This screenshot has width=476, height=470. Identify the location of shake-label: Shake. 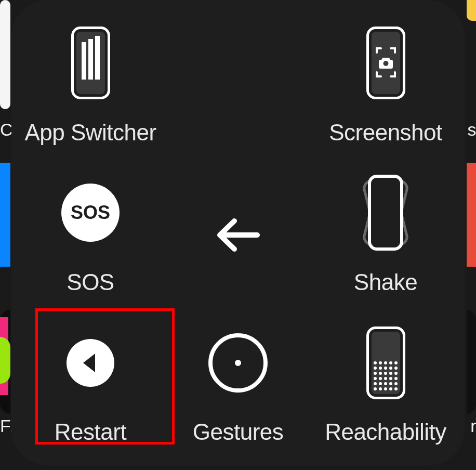
(386, 282).